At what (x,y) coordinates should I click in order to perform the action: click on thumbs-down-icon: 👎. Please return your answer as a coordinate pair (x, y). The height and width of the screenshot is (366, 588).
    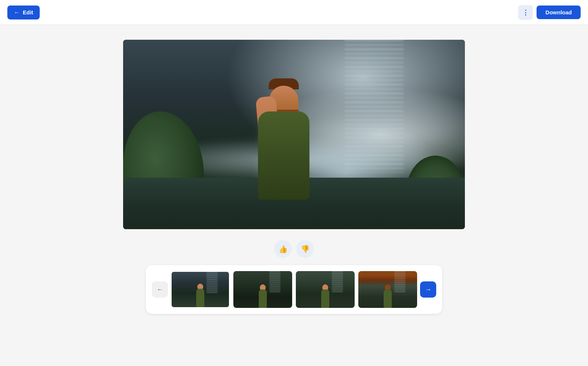
    Looking at the image, I should click on (305, 249).